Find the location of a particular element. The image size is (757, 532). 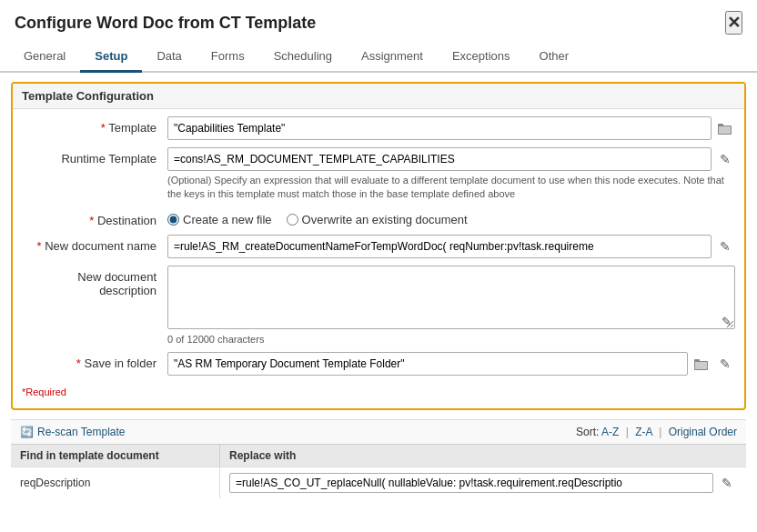

create-new-file-option: Create a new file is located at coordinates (220, 220).